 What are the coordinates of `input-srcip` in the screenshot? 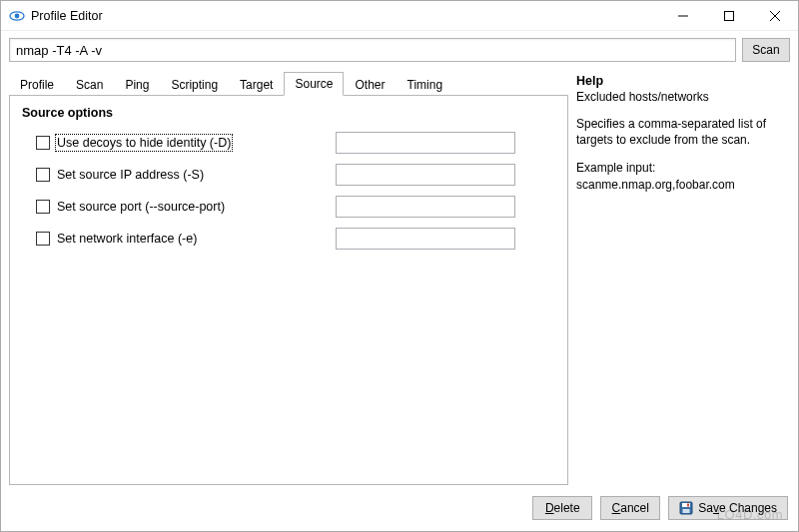 It's located at (425, 175).